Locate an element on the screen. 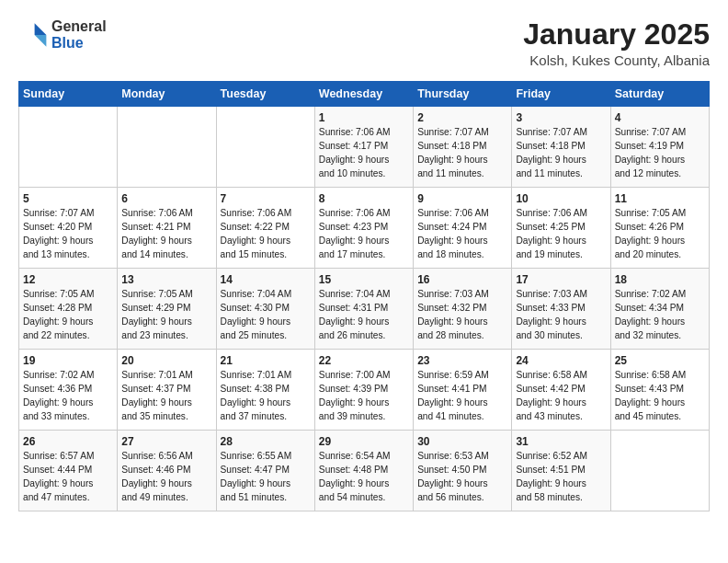  day-number: 14 is located at coordinates (266, 280).